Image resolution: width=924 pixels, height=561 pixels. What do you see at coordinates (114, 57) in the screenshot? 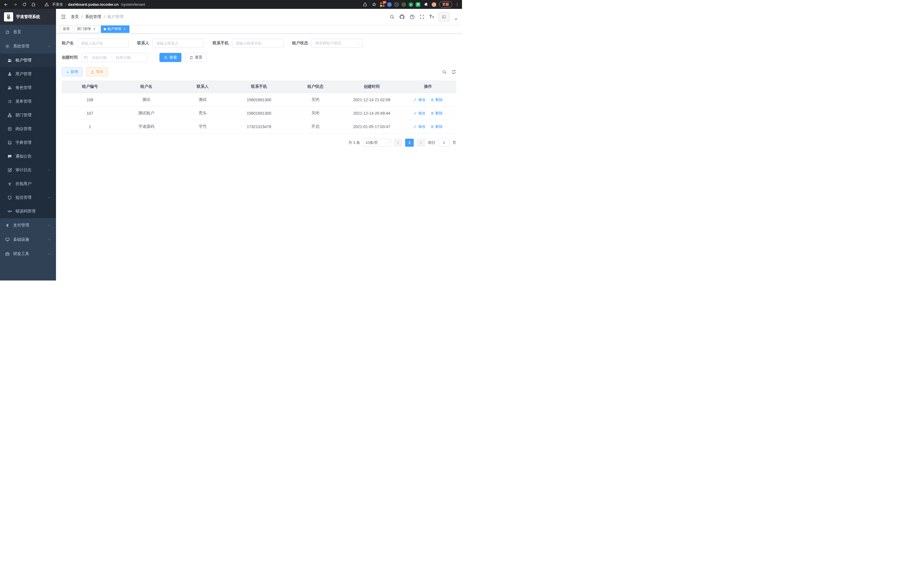
I see `date-range-picker: -` at bounding box center [114, 57].